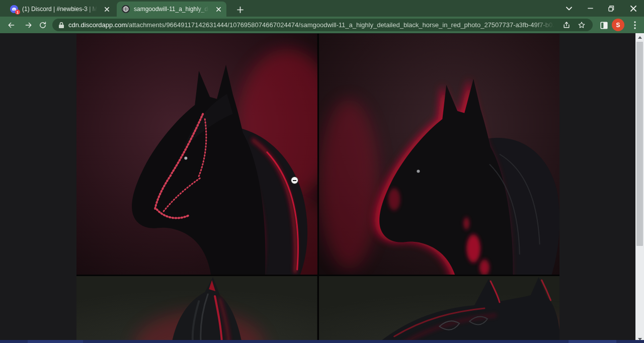 This screenshot has width=644, height=343. What do you see at coordinates (43, 25) in the screenshot?
I see `reload-button` at bounding box center [43, 25].